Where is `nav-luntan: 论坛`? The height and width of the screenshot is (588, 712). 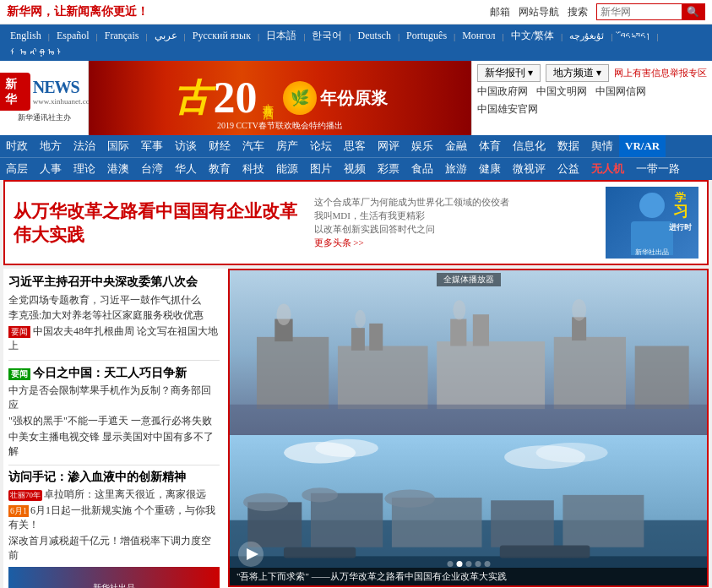 nav-luntan: 论坛 is located at coordinates (321, 146).